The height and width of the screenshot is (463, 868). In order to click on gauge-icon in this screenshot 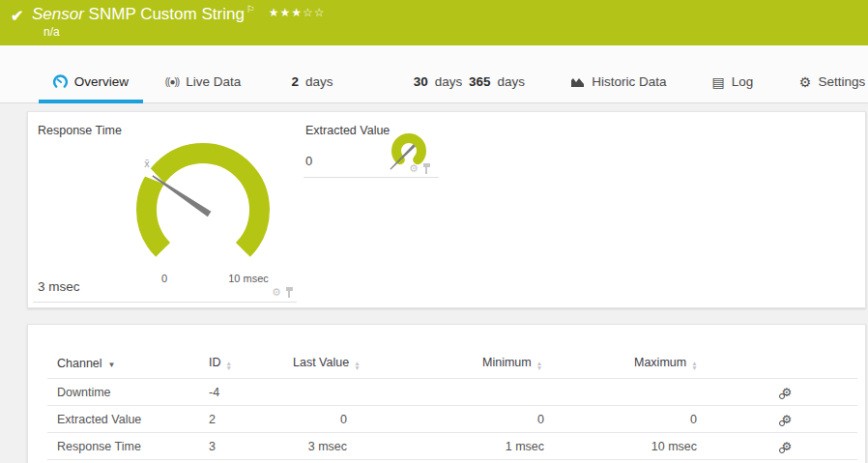, I will do `click(60, 81)`.